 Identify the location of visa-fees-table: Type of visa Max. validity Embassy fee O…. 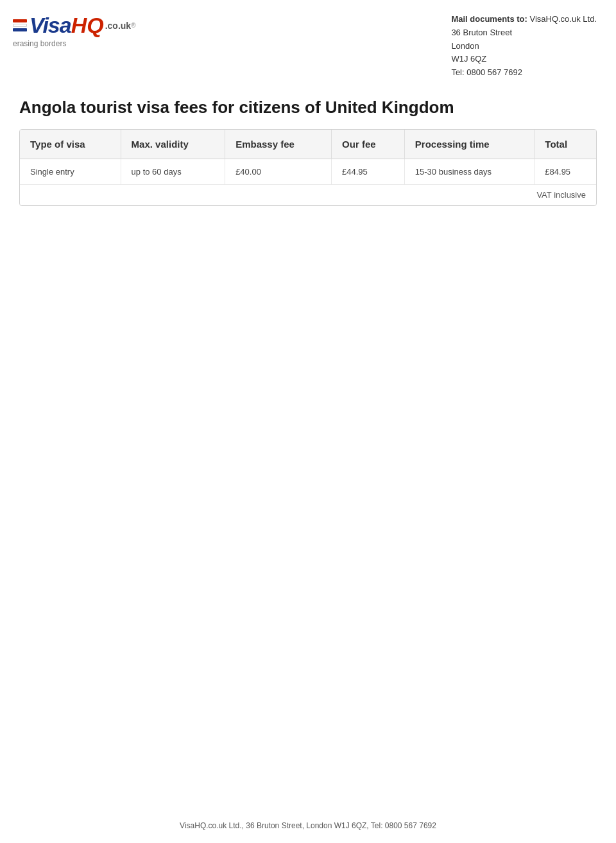
(308, 168).